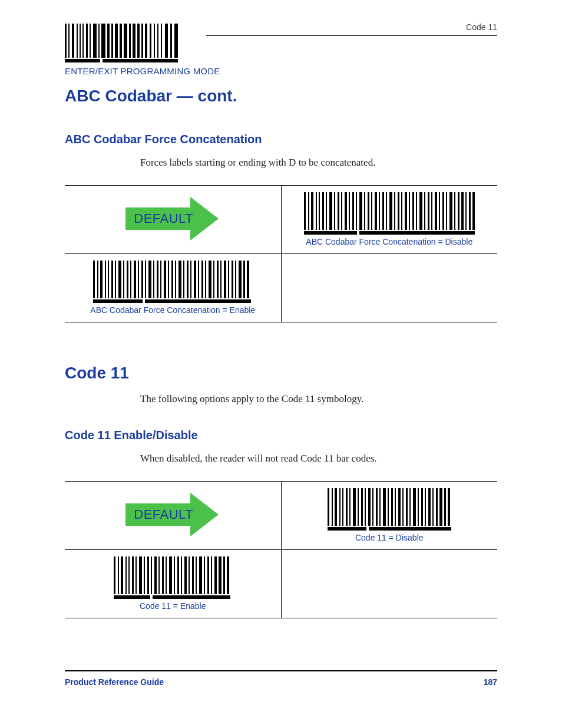  Describe the element at coordinates (281, 71) in the screenshot. I see `enter-exit-label: ENTER/EXIT PROGRAMMING MODE` at that location.